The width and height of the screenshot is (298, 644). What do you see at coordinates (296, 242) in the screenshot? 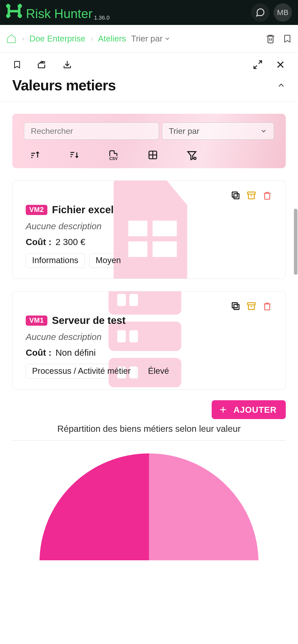
I see `scrollbar-thumb` at bounding box center [296, 242].